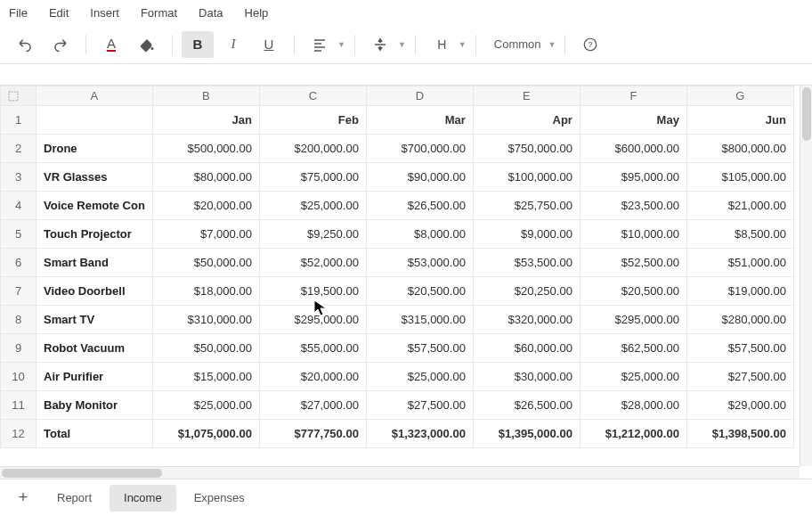 The width and height of the screenshot is (812, 524). What do you see at coordinates (19, 291) in the screenshot?
I see `row-header: 7` at bounding box center [19, 291].